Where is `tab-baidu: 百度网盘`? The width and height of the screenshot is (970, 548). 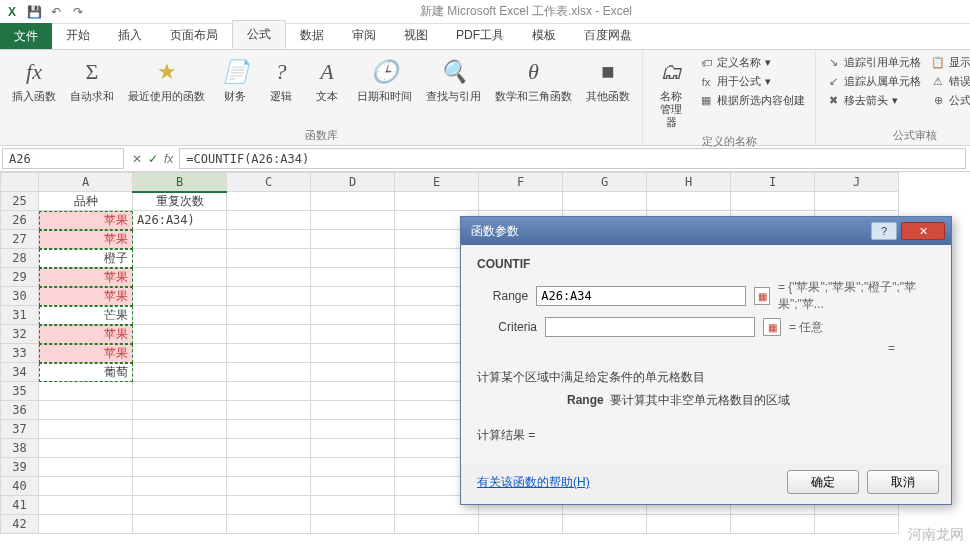 tab-baidu: 百度网盘 is located at coordinates (608, 36).